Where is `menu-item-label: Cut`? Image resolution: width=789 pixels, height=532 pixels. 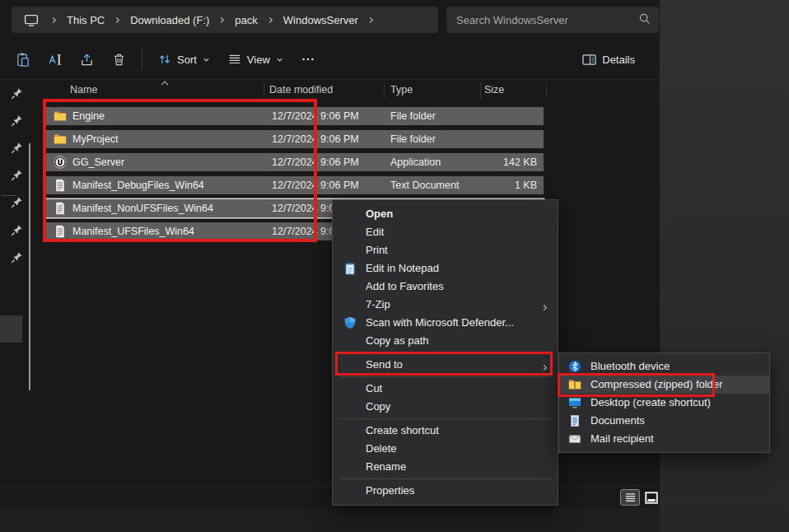 menu-item-label: Cut is located at coordinates (374, 389).